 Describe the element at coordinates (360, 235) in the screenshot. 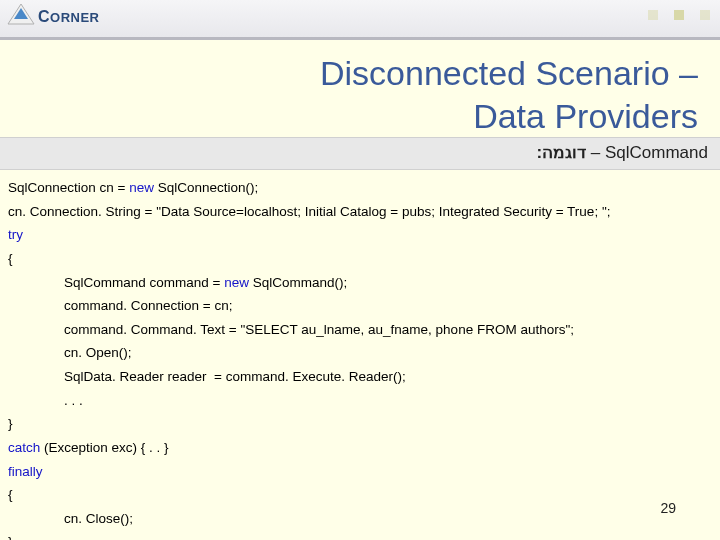

I see `code-line: try` at that location.